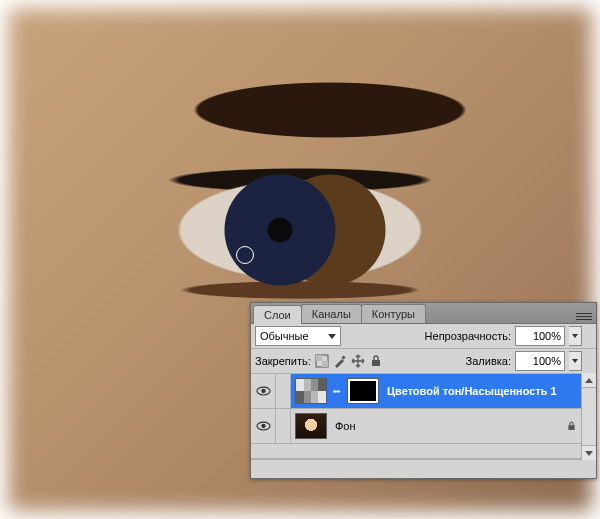 The image size is (600, 519). What do you see at coordinates (482, 391) in the screenshot?
I see `layer-name: Цветовой тон/Насыщенность 1` at bounding box center [482, 391].